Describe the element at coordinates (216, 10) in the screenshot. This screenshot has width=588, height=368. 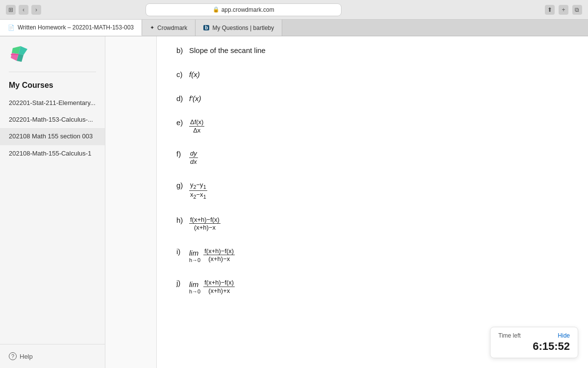
I see `lock-icon: 🔒` at that location.